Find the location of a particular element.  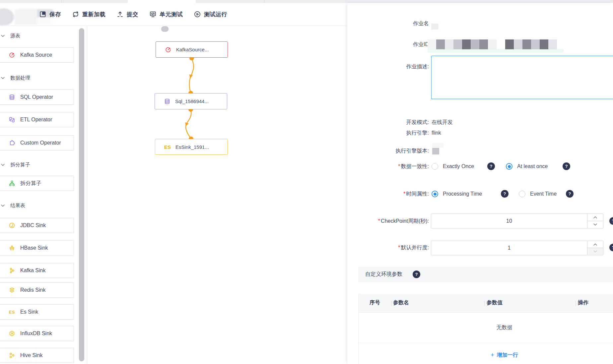

checkpoint-input: 10 is located at coordinates (517, 221).